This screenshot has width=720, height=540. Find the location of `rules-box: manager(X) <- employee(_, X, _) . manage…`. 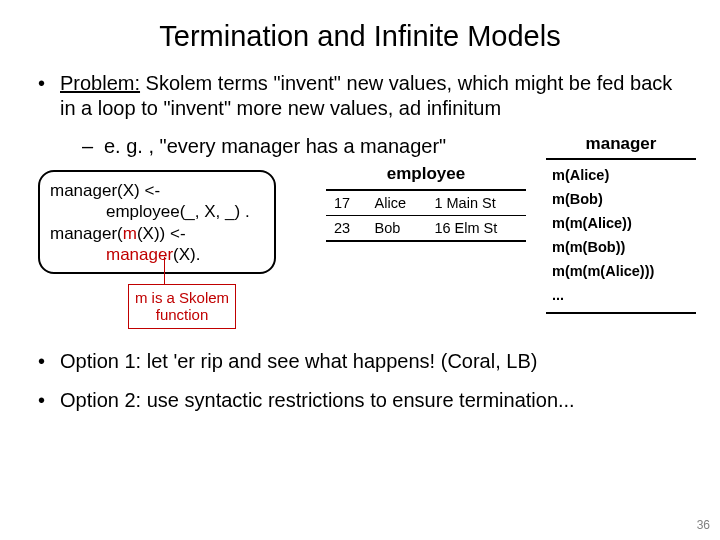

rules-box: manager(X) <- employee(_, X, _) . manage… is located at coordinates (157, 222).